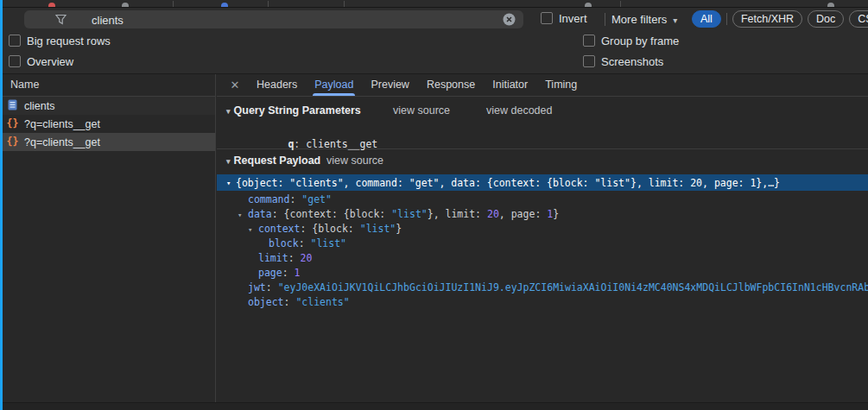  What do you see at coordinates (542, 214) in the screenshot?
I see `payload-tree-row: ▾data: {context: {block: "list"}, limit:…` at bounding box center [542, 214].